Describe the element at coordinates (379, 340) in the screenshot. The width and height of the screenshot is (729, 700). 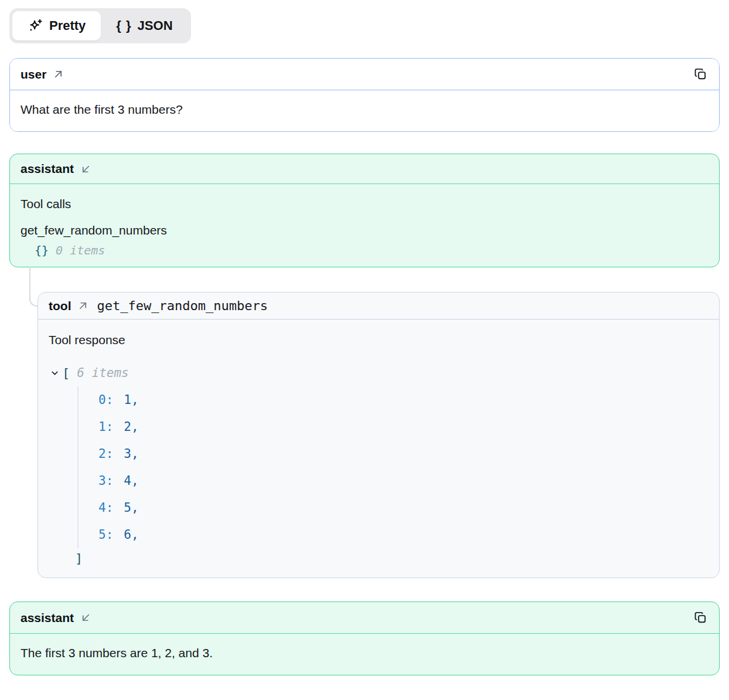
I see `tool-response-label: Tool response` at that location.